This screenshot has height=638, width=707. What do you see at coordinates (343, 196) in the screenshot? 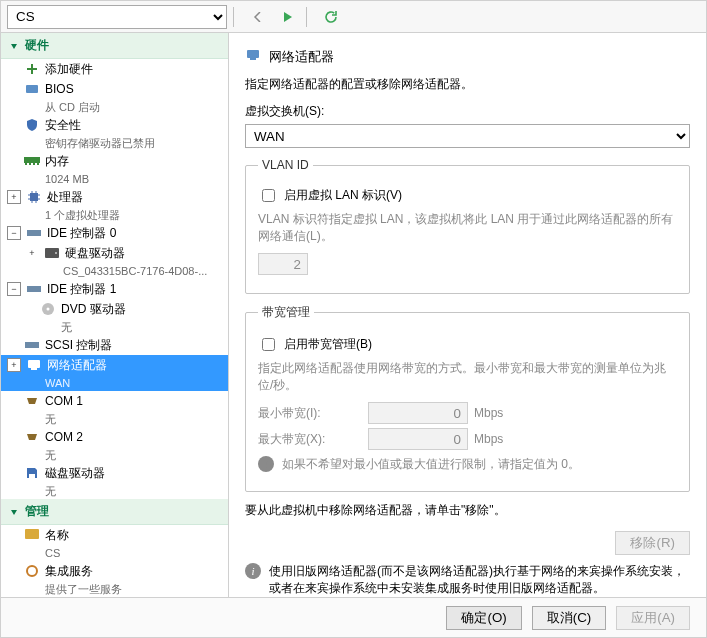
I see `vlan-enable-label: 启用虚拟 LAN 标识(V)` at bounding box center [343, 196].